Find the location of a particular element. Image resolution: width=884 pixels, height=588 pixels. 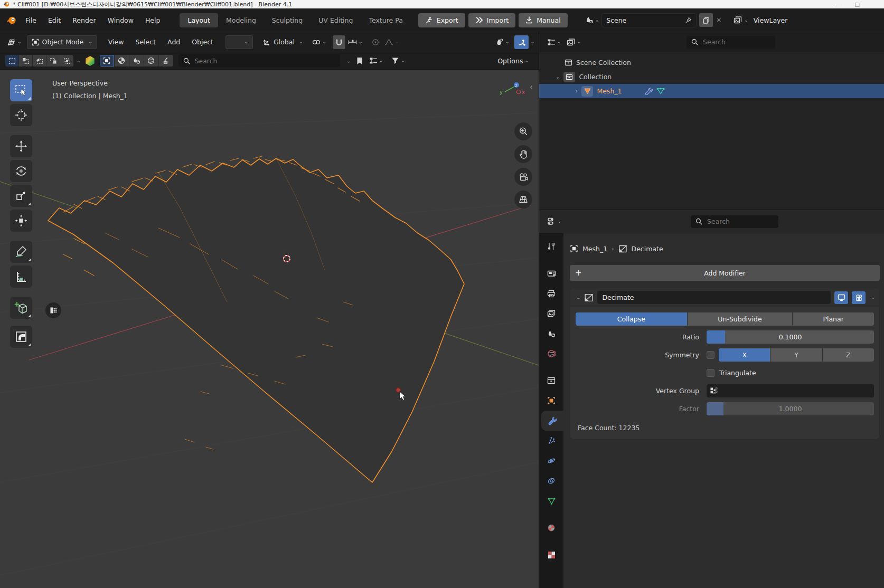

outliner-display-mode-dropdown: ⌄ is located at coordinates (554, 42).